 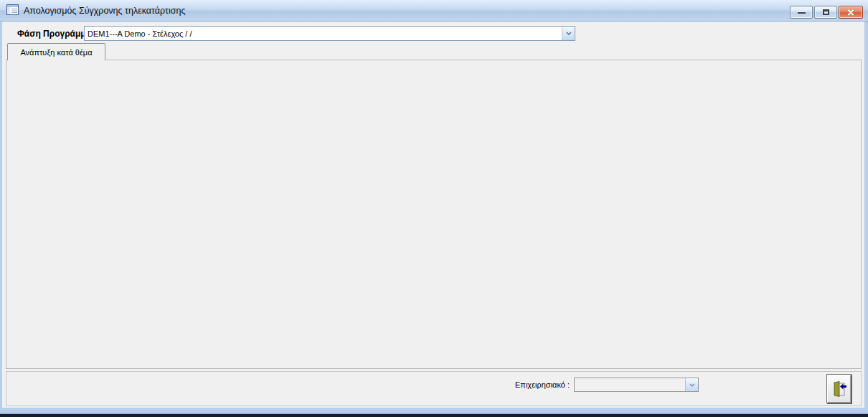 I want to click on exit-door-icon, so click(x=839, y=389).